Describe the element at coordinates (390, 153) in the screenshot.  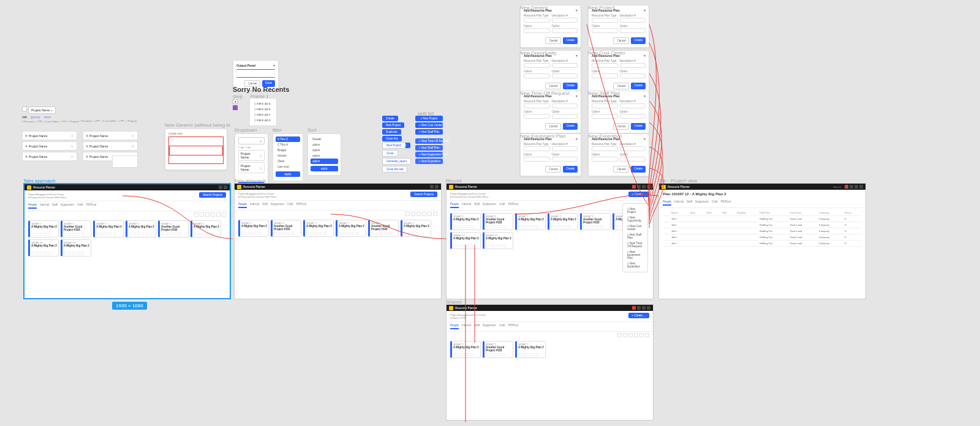
I see `action-button: Close` at that location.